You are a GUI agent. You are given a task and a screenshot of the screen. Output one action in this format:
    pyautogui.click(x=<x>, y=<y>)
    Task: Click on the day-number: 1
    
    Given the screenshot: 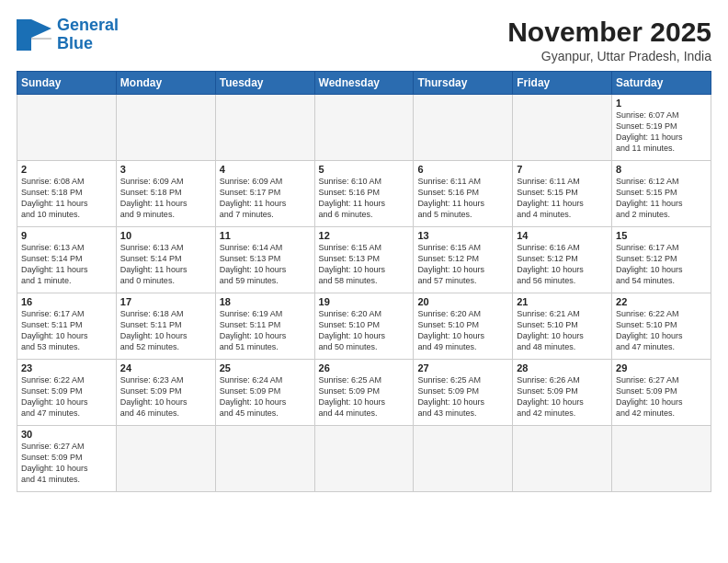 What is the action you would take?
    pyautogui.click(x=662, y=103)
    